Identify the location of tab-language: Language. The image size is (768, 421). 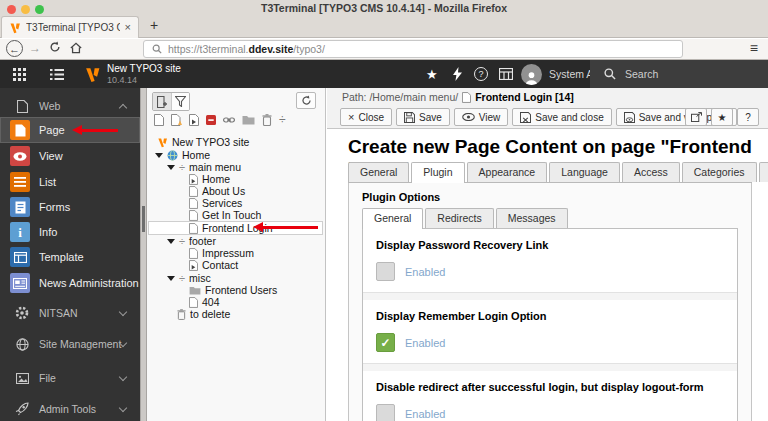
(584, 172).